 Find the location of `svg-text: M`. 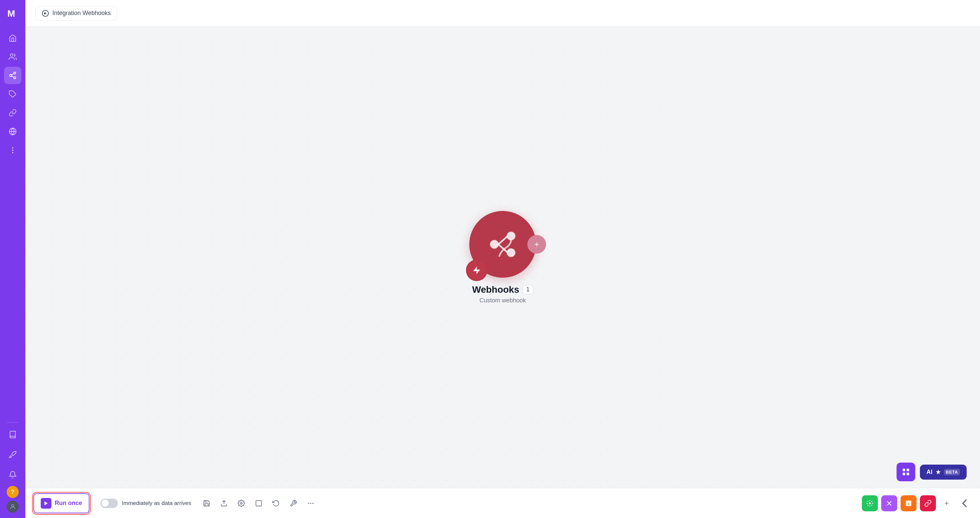

svg-text: M is located at coordinates (11, 14).